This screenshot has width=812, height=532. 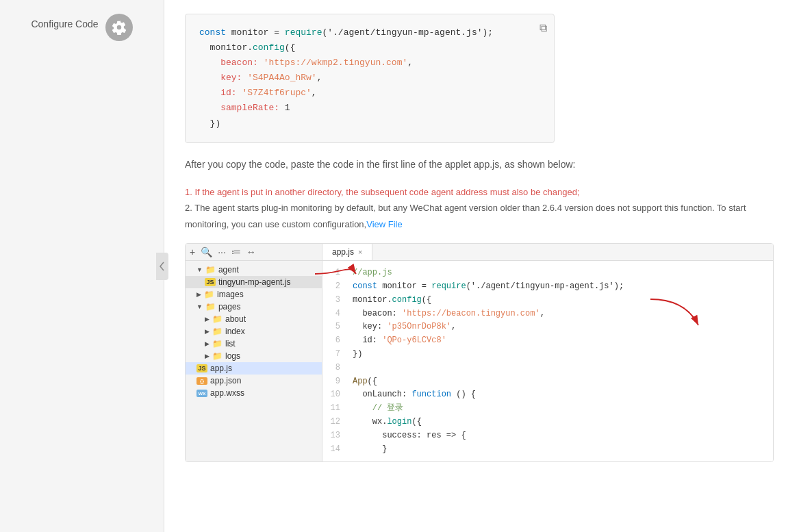 What do you see at coordinates (563, 395) in the screenshot?
I see `line-10: onLaunch: function () {` at bounding box center [563, 395].